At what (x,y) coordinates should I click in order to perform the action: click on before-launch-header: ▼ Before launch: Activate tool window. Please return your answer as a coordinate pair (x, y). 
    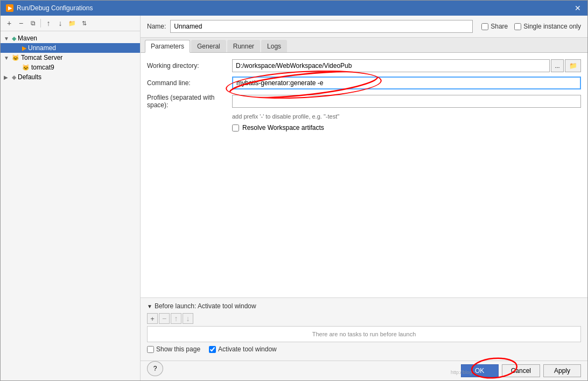
    Looking at the image, I should click on (364, 306).